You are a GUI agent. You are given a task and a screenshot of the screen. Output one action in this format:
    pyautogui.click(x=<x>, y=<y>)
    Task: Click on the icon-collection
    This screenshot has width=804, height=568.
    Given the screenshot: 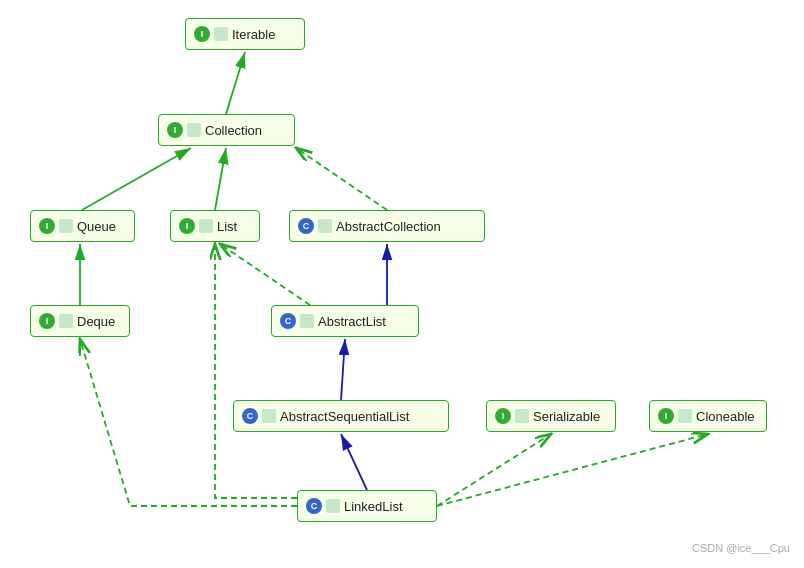 What is the action you would take?
    pyautogui.click(x=194, y=130)
    